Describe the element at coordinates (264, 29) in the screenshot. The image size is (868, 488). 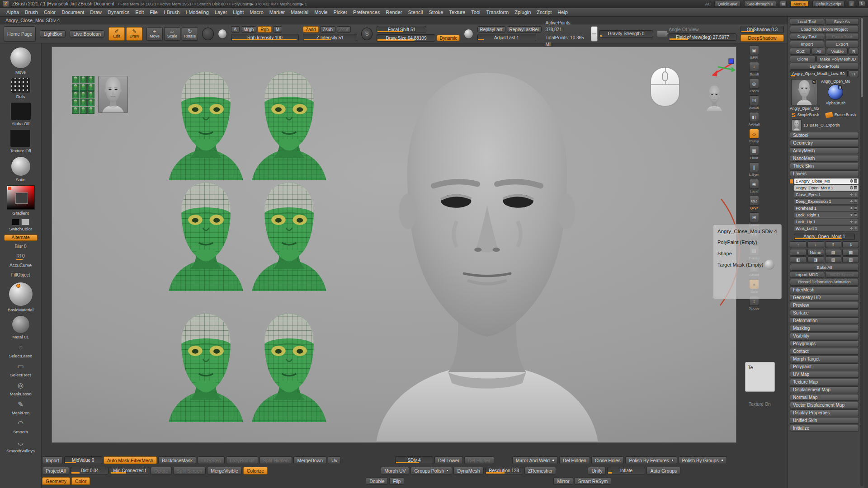
I see `rgb-button: Rgb` at that location.